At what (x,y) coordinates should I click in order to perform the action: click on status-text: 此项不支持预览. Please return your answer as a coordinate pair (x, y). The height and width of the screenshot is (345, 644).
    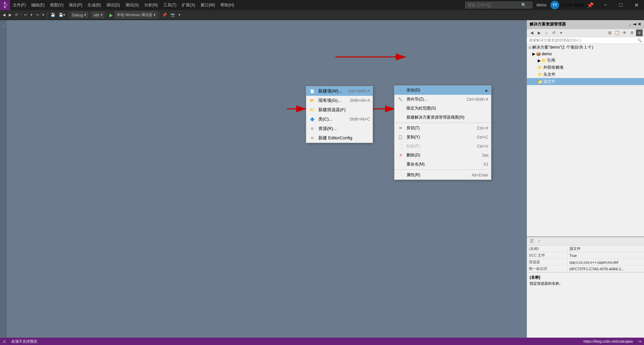
    Looking at the image, I should click on (24, 342).